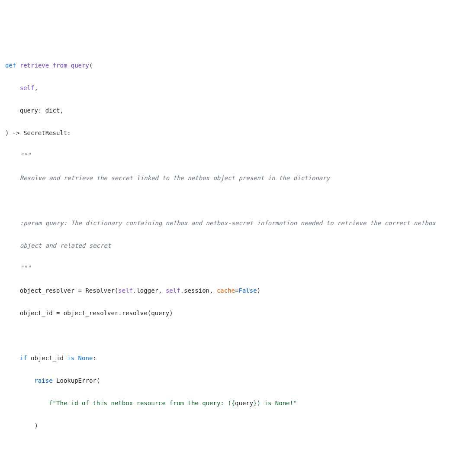 The image size is (476, 465). What do you see at coordinates (238, 245) in the screenshot?
I see `code-line: object and related secret` at bounding box center [238, 245].